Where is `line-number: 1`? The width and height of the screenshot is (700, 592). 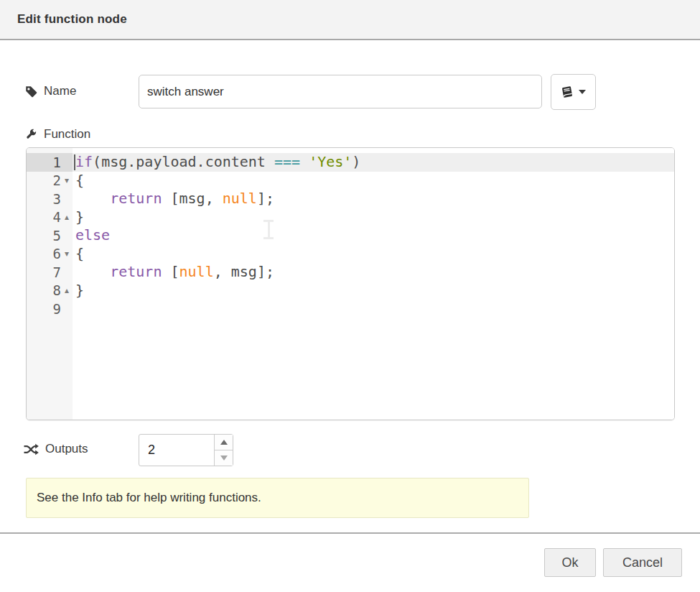 line-number: 1 is located at coordinates (44, 162).